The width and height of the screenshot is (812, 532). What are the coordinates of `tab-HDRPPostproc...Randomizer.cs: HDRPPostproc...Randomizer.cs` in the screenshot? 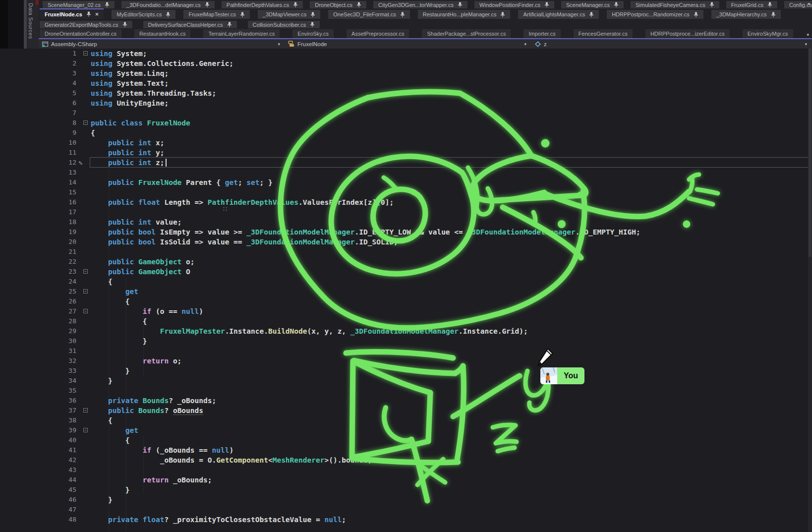 It's located at (655, 14).